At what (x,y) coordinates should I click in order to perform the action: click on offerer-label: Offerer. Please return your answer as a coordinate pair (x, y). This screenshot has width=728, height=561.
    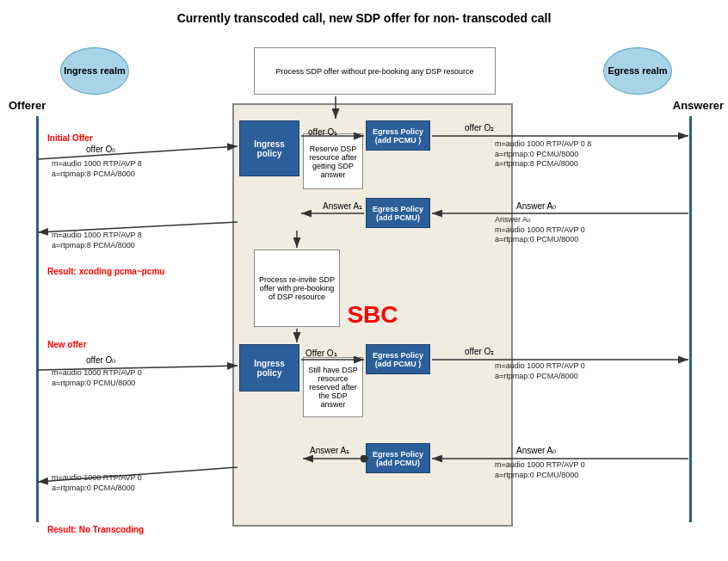
    Looking at the image, I should click on (28, 105).